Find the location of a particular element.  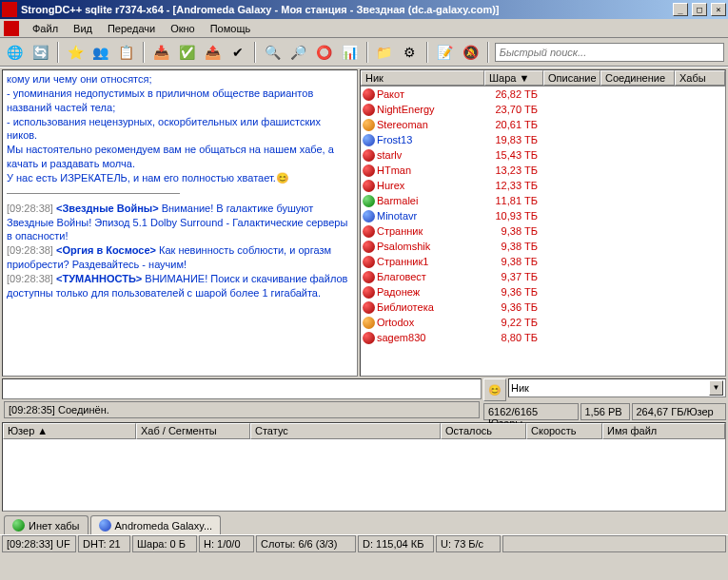

transfer-col-hub: Хаб / Сегменты is located at coordinates (193, 432).